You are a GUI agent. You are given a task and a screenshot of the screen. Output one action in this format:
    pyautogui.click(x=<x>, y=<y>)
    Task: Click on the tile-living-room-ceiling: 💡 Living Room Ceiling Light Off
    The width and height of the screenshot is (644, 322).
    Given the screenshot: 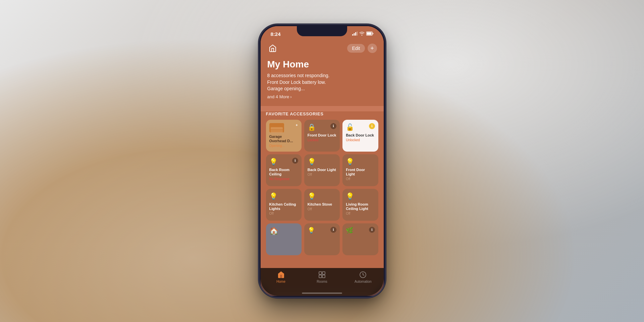 What is the action you would take?
    pyautogui.click(x=360, y=205)
    